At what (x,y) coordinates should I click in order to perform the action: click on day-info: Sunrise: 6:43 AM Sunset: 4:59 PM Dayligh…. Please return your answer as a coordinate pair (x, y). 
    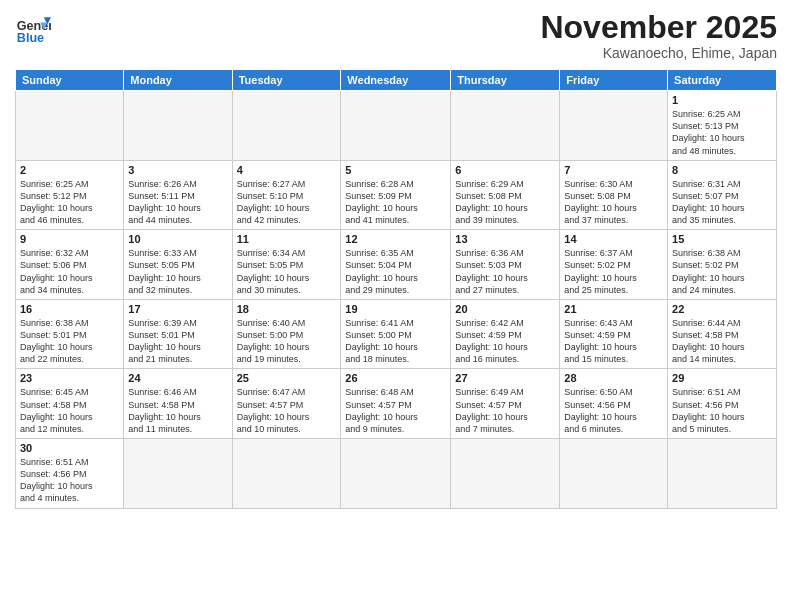
    Looking at the image, I should click on (614, 342).